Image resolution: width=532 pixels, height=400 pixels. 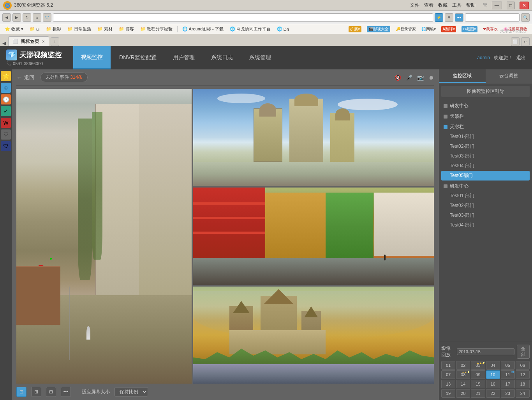 What do you see at coordinates (54, 29) in the screenshot?
I see `bookmark-photo: 📁 摄影` at bounding box center [54, 29].